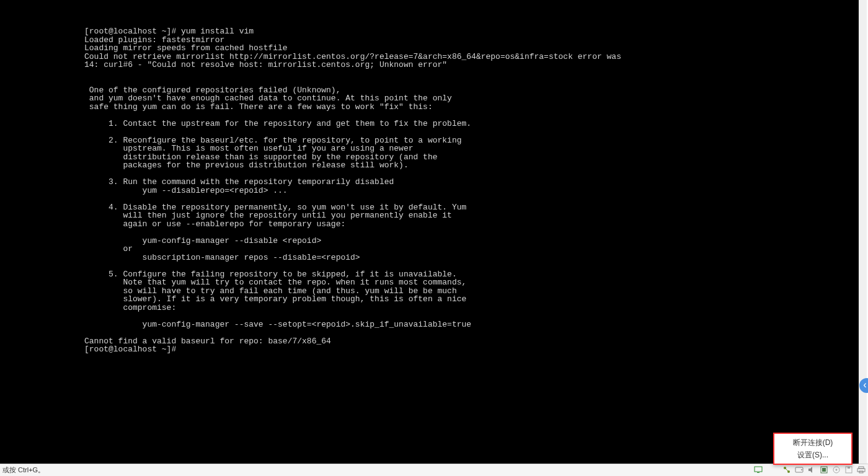 This screenshot has width=868, height=476. I want to click on statusbar-tray, so click(811, 470).